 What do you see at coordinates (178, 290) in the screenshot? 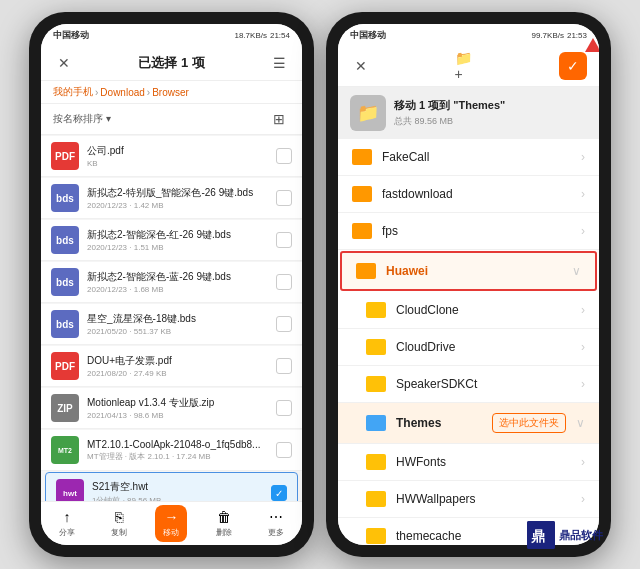
I see `file-meta: 2020/12/23 · 1.68 MB` at bounding box center [178, 290].